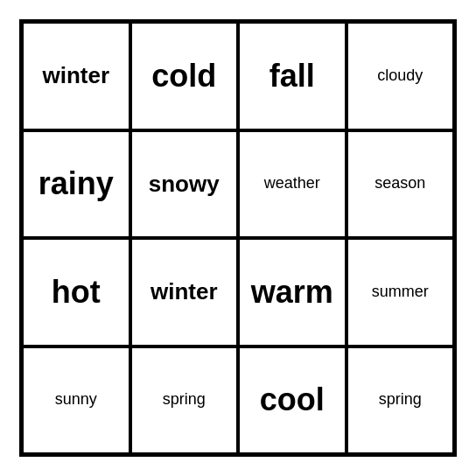  Describe the element at coordinates (400, 76) in the screenshot. I see `cell-text: cloudy` at that location.